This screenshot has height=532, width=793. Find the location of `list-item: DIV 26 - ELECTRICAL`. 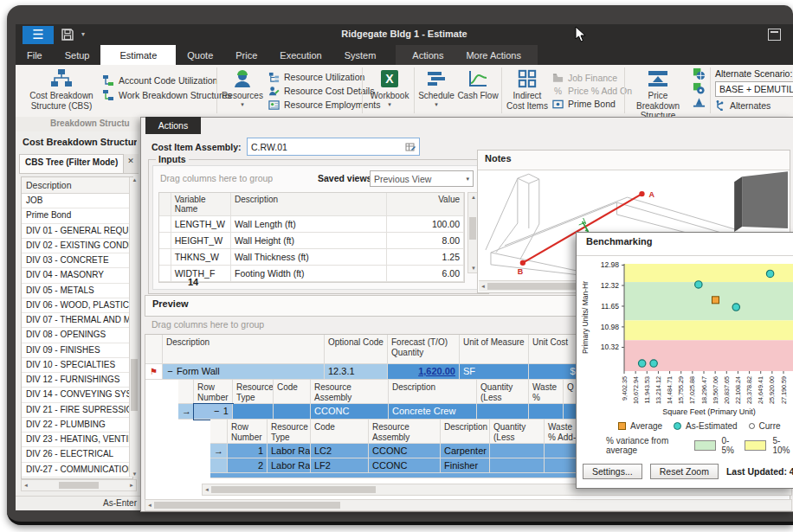

list-item: DIV 26 - ELECTRICAL is located at coordinates (77, 455).